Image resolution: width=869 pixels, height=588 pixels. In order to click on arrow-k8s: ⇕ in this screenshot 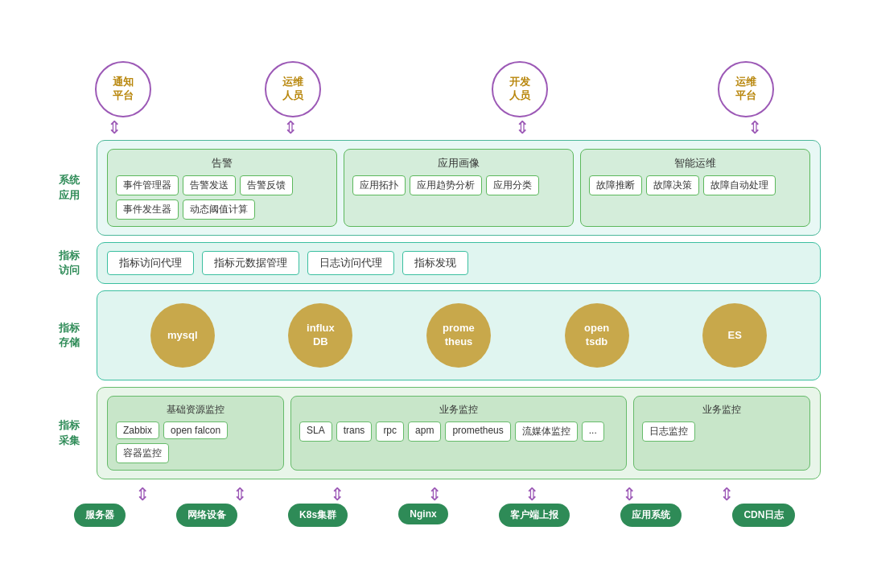, I will do `click(337, 495)`.